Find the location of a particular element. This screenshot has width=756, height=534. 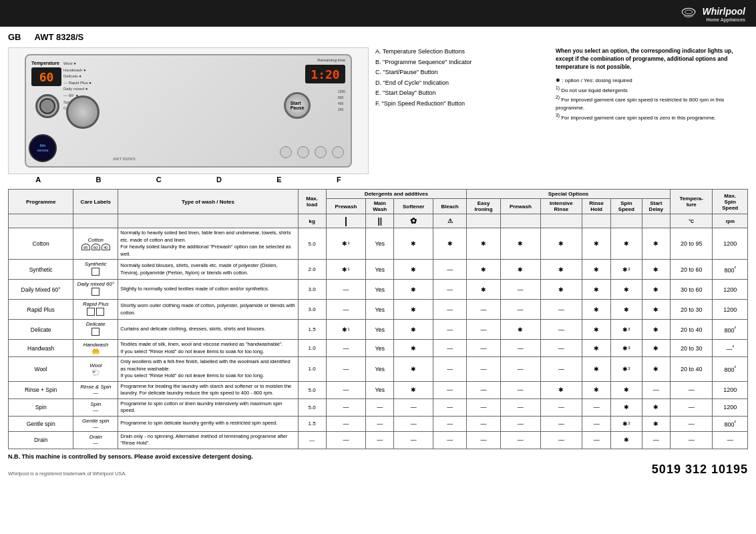

cell-care: Gentle spin— is located at coordinates (96, 423).